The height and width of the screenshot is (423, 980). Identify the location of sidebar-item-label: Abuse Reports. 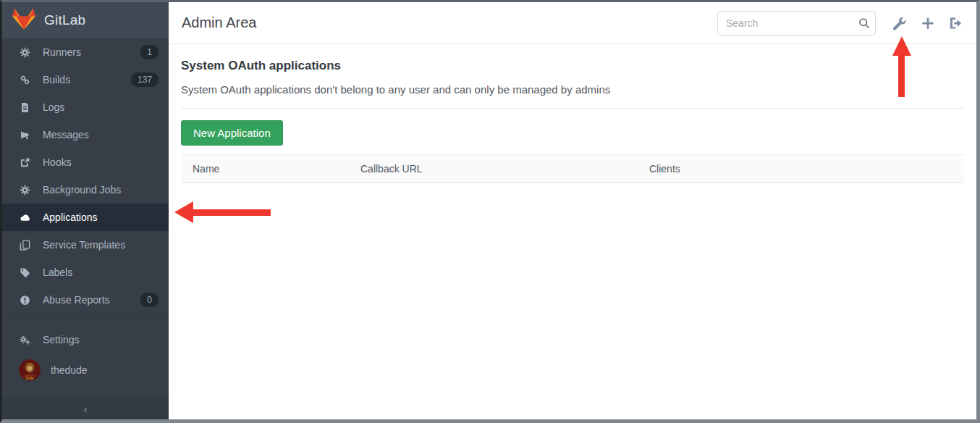
(77, 300).